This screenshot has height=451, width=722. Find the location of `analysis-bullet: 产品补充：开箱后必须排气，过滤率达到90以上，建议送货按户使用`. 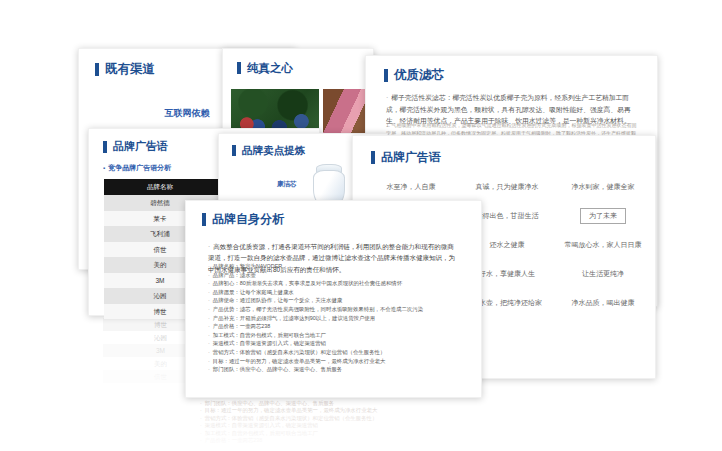

analysis-bullet: 产品补充：开箱后必须排气，过滤率达到90以上，建议送货按户使用 is located at coordinates (337, 318).